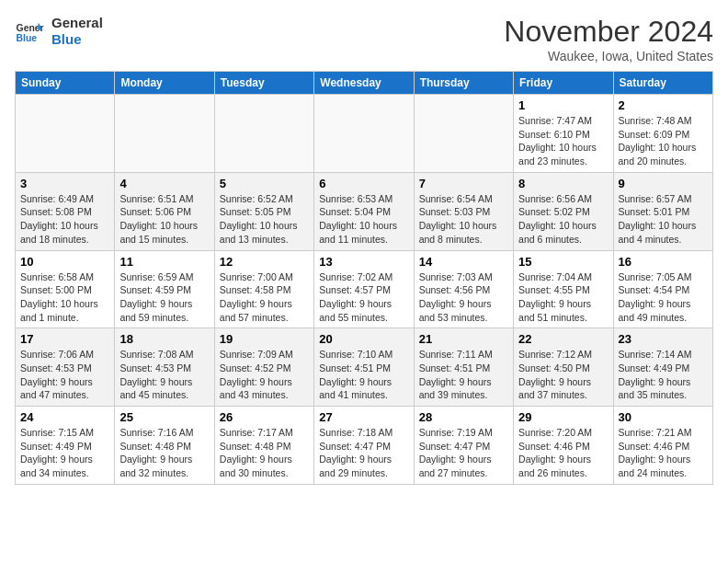 The height and width of the screenshot is (563, 728). Describe the element at coordinates (364, 298) in the screenshot. I see `day-info: Sunrise: 7:02 AMSunset: 4:57 PMDaylight:…` at that location.